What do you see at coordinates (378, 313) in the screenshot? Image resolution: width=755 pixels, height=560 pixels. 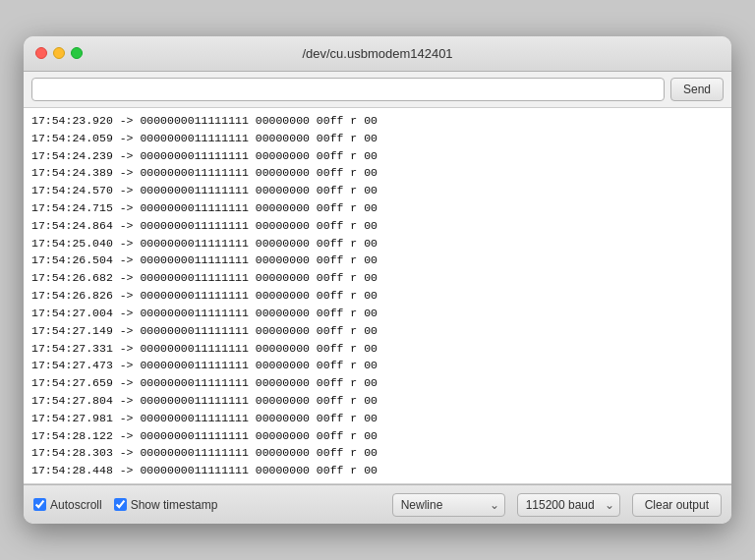 I see `log-line: 17:54:27.004 -> 0000000011111111 0000000…` at bounding box center [378, 313].